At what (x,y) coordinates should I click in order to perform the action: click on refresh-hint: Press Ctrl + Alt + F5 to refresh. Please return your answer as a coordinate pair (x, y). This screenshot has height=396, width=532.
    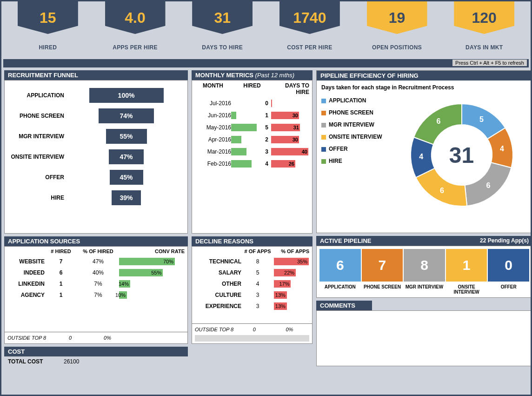
    Looking at the image, I should click on (490, 63).